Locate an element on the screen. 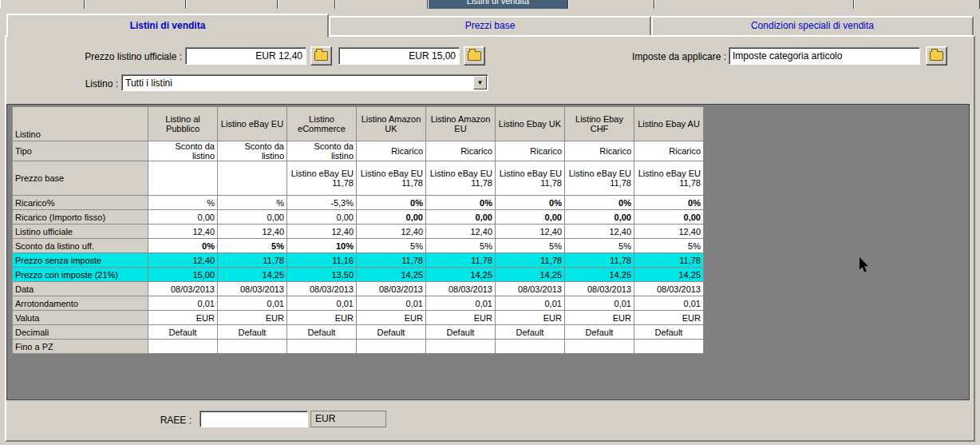  grid-cell: 11,16 is located at coordinates (322, 260).